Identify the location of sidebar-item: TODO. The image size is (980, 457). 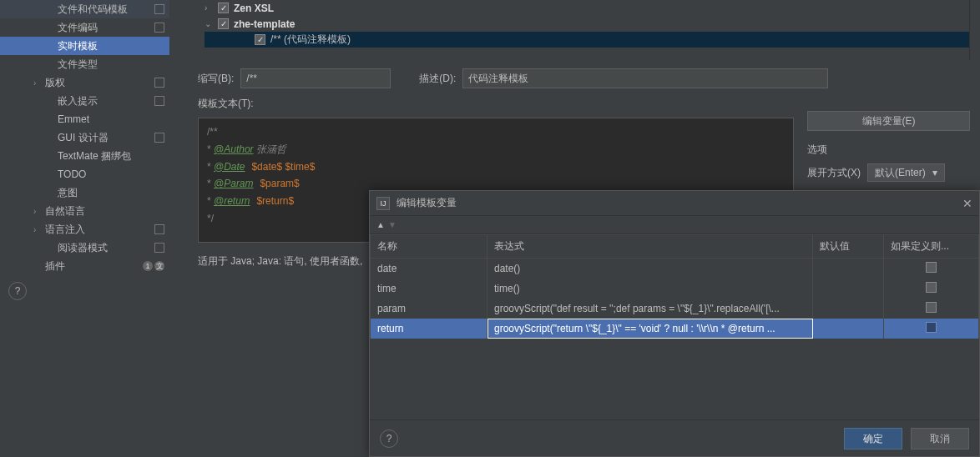
(85, 174).